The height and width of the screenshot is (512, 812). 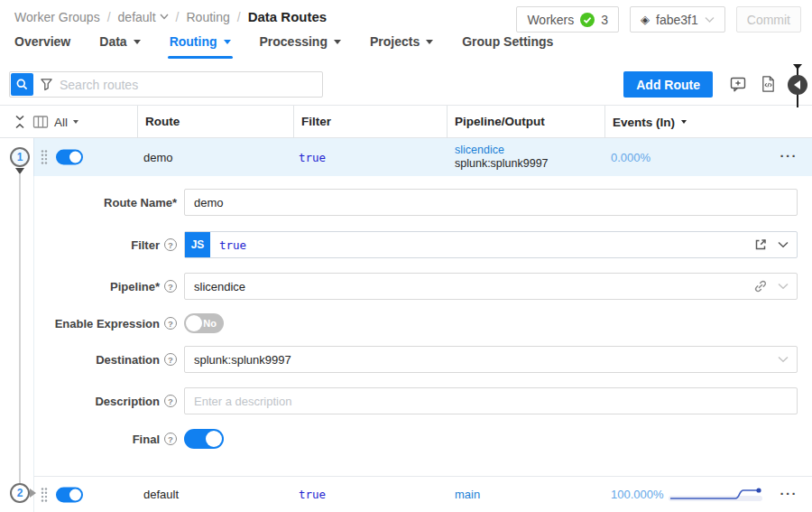 I want to click on breadcrumb: Worker Groups / default / Routing / Data…, so click(x=171, y=16).